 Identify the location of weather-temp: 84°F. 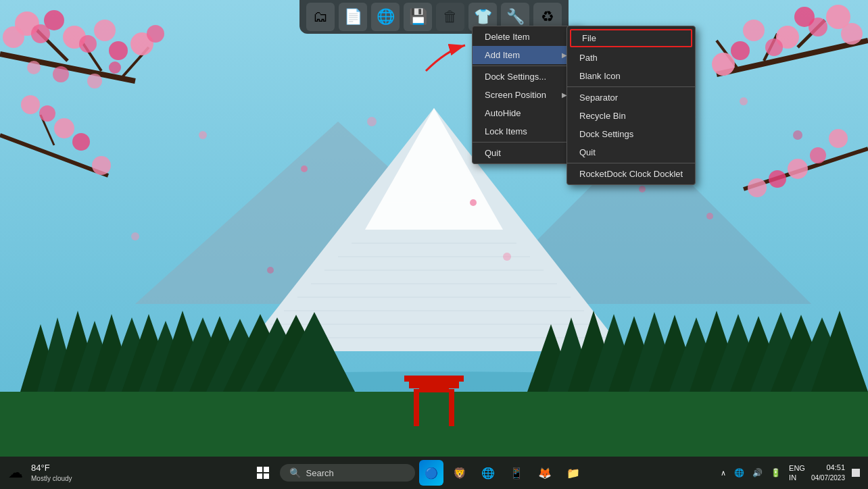
(51, 469).